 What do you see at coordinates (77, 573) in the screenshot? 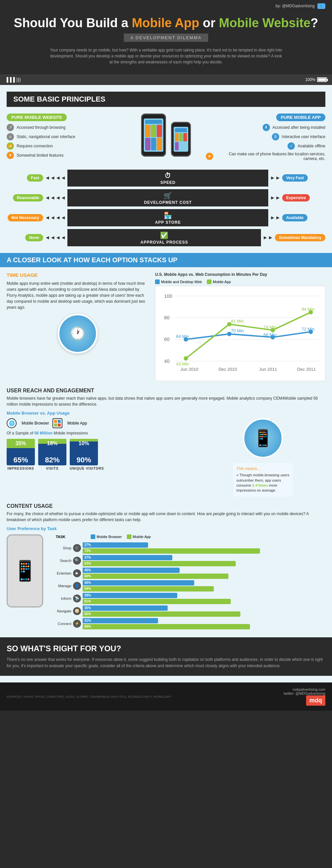
I see `task-icon-entertain: ▶` at bounding box center [77, 573].